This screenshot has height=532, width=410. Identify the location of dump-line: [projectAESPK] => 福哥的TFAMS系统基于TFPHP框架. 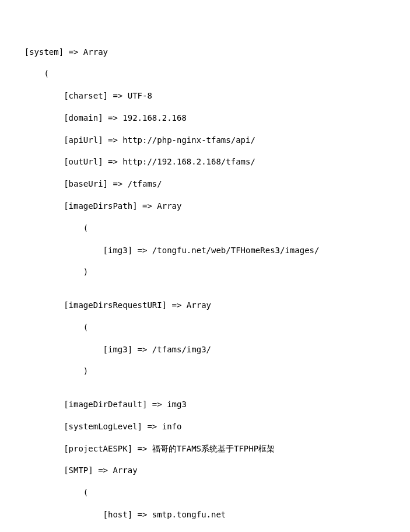
(205, 449).